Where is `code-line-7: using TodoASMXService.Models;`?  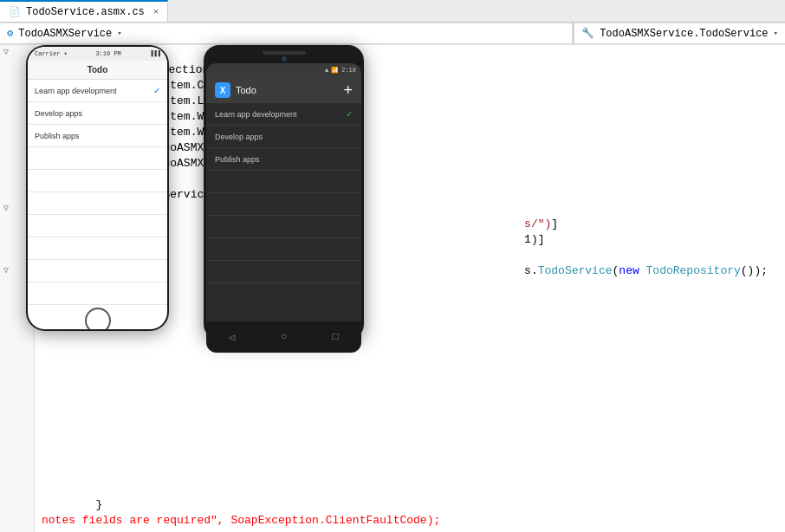
code-line-7: using TodoASMXService.Models; is located at coordinates (413, 148).